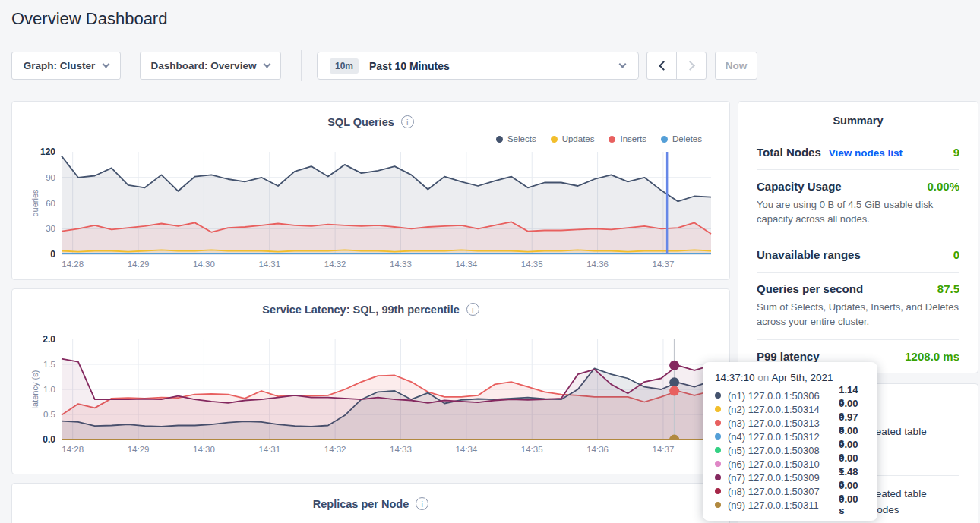 This screenshot has height=523, width=980. What do you see at coordinates (690, 65) in the screenshot?
I see `chevron-right-icon` at bounding box center [690, 65].